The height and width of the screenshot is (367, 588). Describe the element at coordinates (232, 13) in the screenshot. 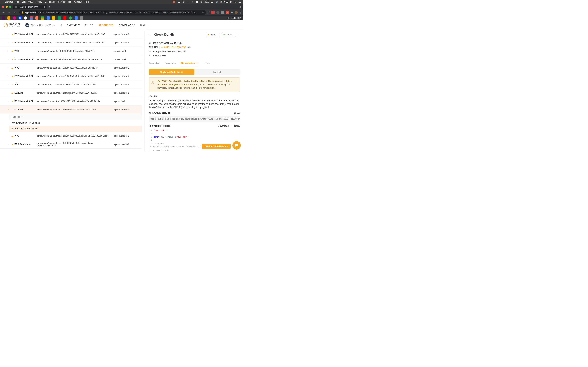

I see `extensions-icon: ✦` at that location.